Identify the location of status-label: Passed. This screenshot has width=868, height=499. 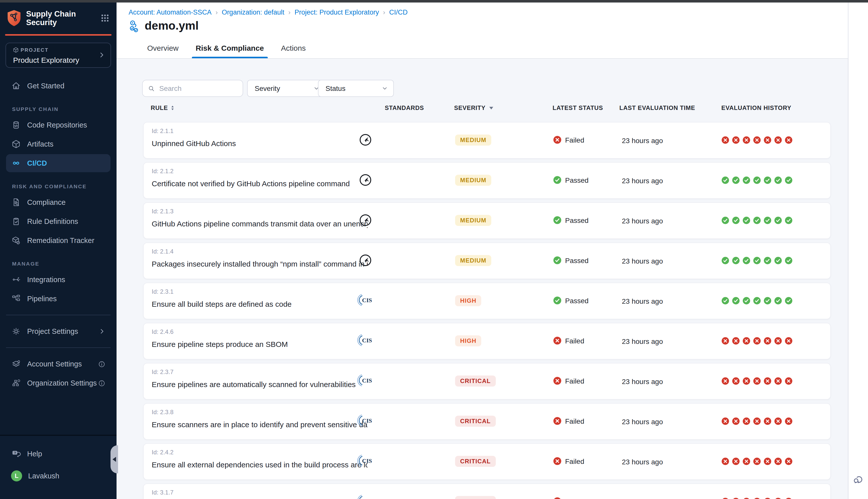
(577, 300).